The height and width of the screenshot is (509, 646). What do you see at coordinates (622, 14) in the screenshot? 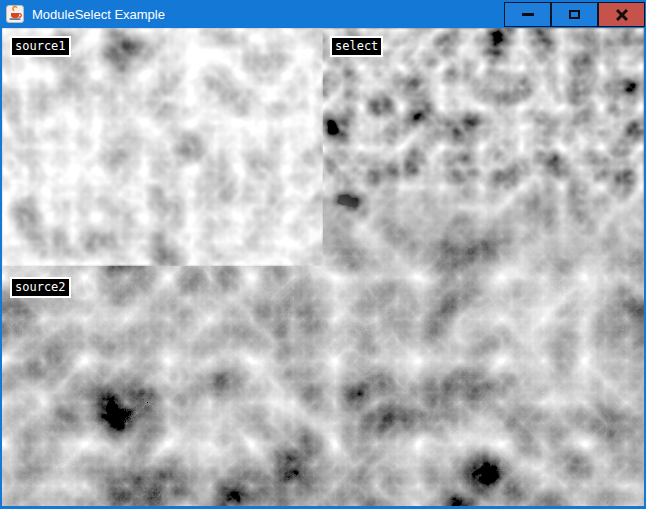
I see `close-button` at bounding box center [622, 14].